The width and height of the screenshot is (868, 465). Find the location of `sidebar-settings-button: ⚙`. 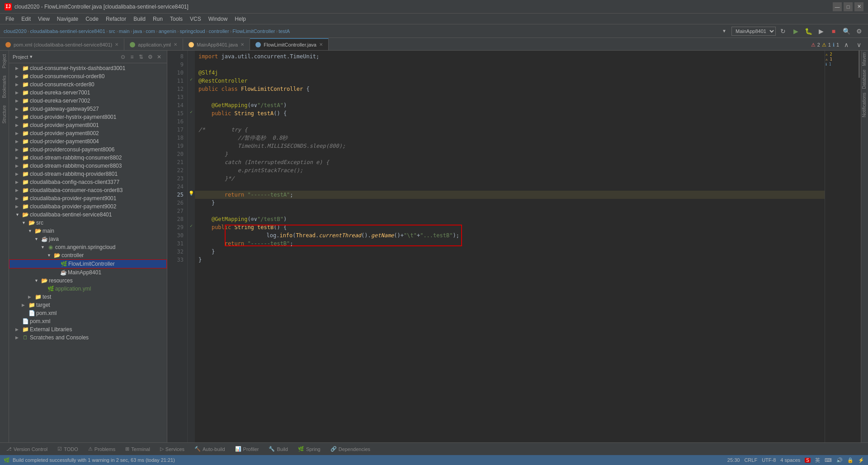

sidebar-settings-button: ⚙ is located at coordinates (150, 57).